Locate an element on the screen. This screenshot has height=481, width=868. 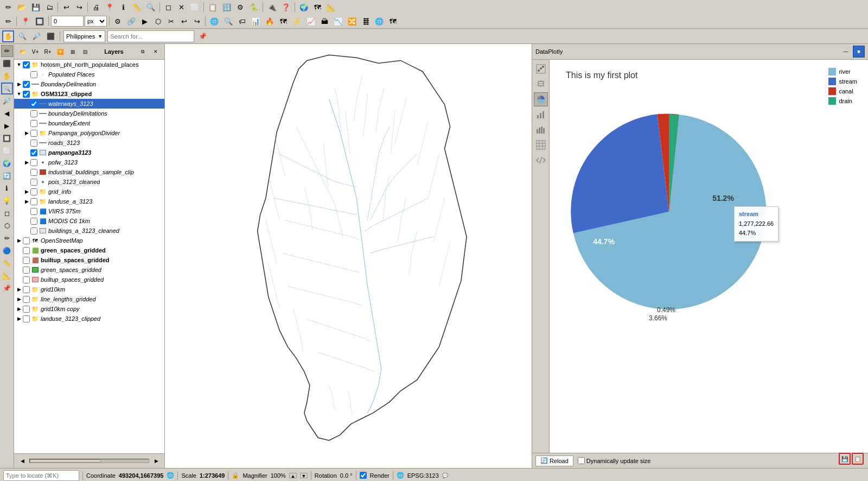
save-btn: 💾 is located at coordinates (36, 7).